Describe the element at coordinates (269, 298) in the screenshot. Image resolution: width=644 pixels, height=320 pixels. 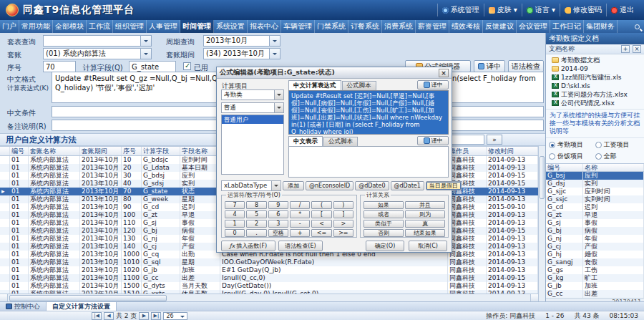
I see `horizontal-scrollbar` at that location.